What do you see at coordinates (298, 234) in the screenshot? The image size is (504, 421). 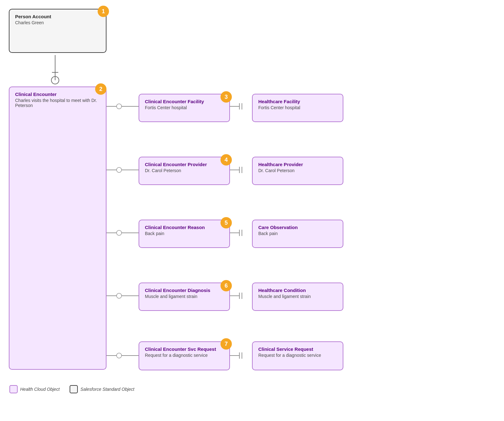 I see `care-observation-node: Care Observation Back pain` at bounding box center [298, 234].